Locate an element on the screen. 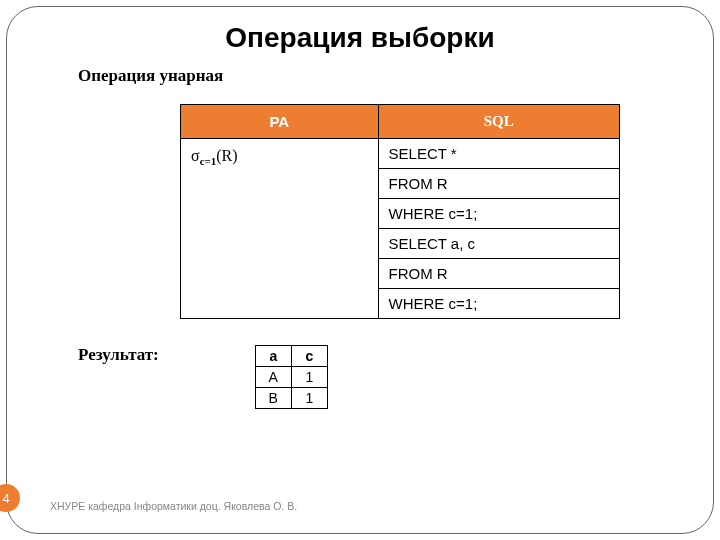  sql2-line1: SELECT a, c is located at coordinates (498, 244).